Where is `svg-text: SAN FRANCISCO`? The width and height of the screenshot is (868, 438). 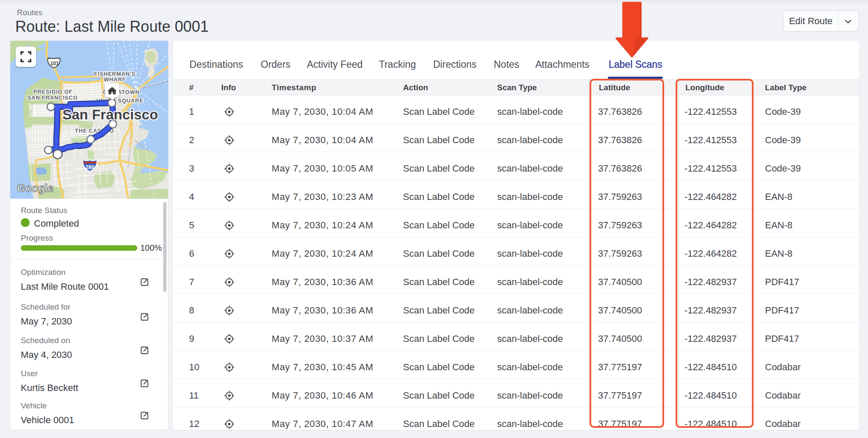
svg-text: SAN FRANCISCO is located at coordinates (53, 97).